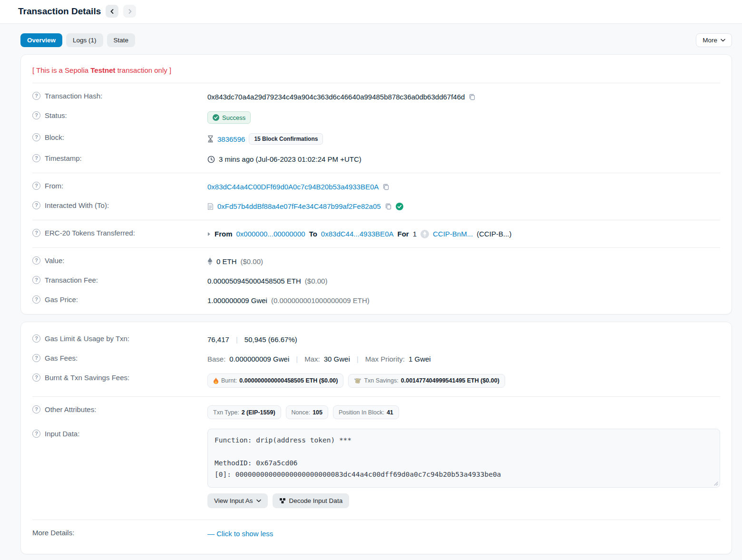  Describe the element at coordinates (453, 234) in the screenshot. I see `token-name-link: CCIP-BnM...` at that location.